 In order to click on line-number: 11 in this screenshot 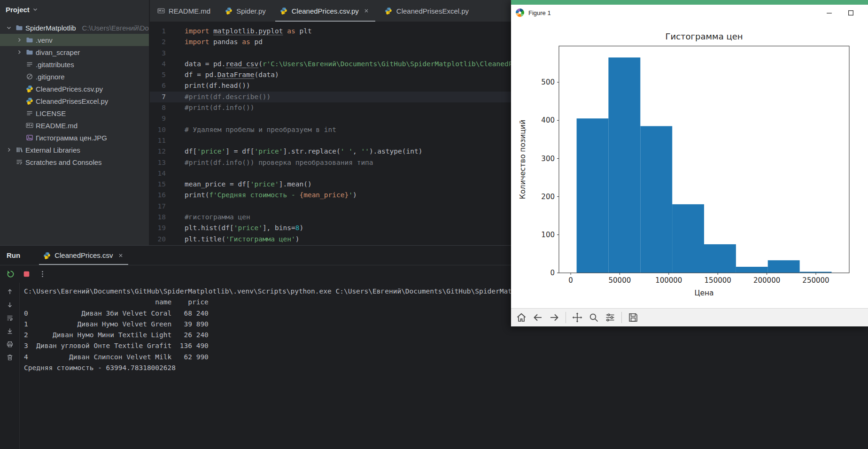, I will do `click(158, 141)`.